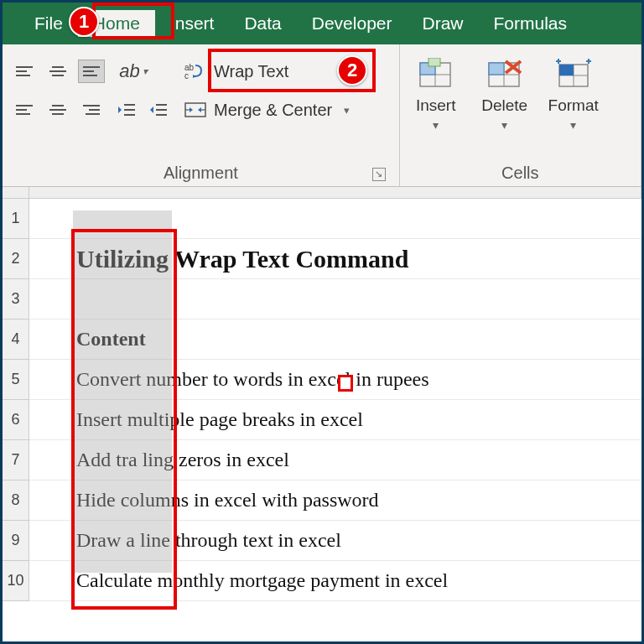  I want to click on insert-label: Insert, so click(436, 106).